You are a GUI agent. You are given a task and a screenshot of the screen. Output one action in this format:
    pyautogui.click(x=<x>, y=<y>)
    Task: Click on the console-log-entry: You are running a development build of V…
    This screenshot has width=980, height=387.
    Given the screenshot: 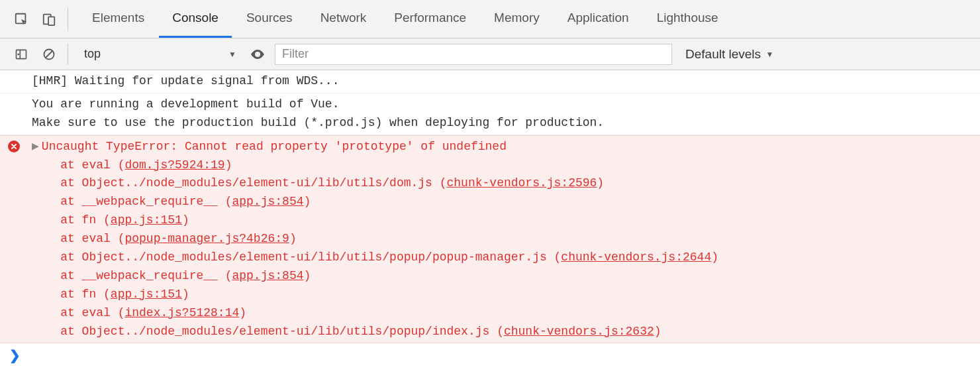 What is the action you would take?
    pyautogui.click(x=490, y=114)
    